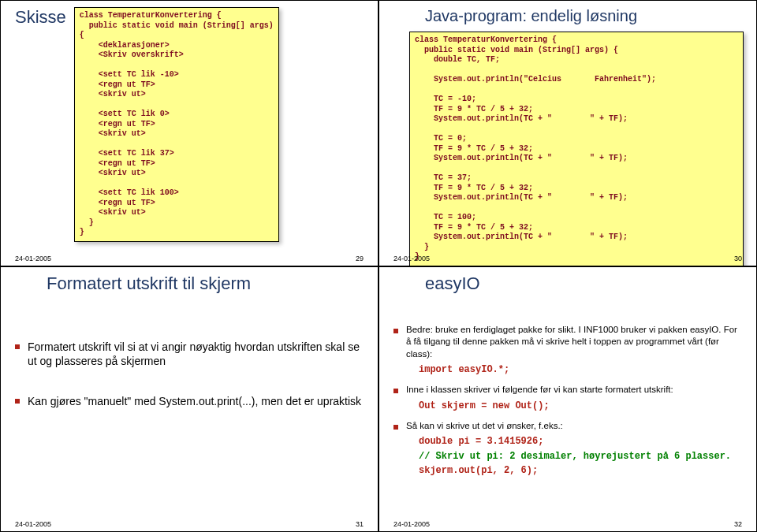 The image size is (757, 532). I want to click on slide-title: Skisse, so click(41, 17).